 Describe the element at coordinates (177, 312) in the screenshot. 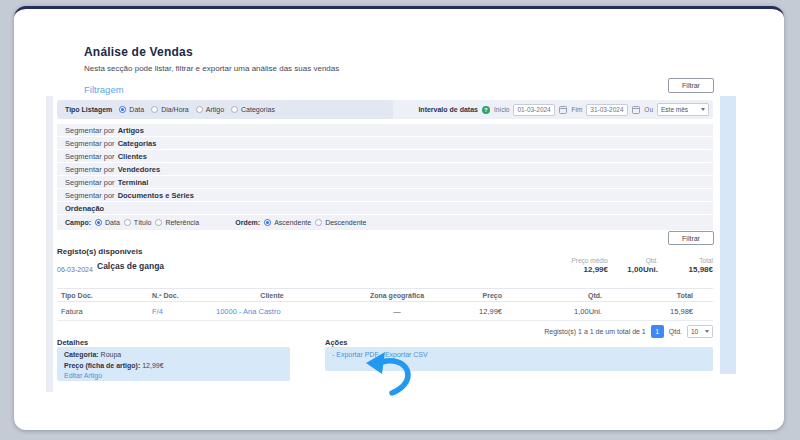

I see `document-link: F/4` at that location.